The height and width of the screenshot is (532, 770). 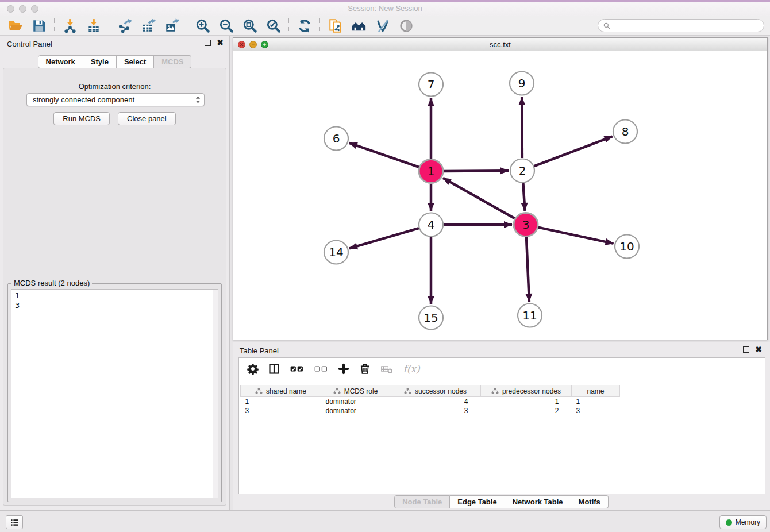 What do you see at coordinates (361, 391) in the screenshot?
I see `column-label: MCDS role` at bounding box center [361, 391].